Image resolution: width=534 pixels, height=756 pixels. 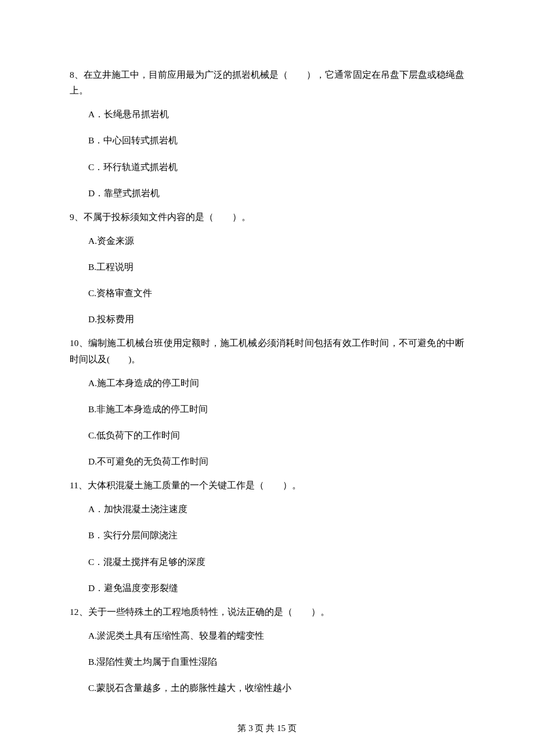 What do you see at coordinates (267, 687) in the screenshot?
I see `option-c: C.蒙脱石含量越多，土的膨胀性越大，收缩性越小` at bounding box center [267, 687].